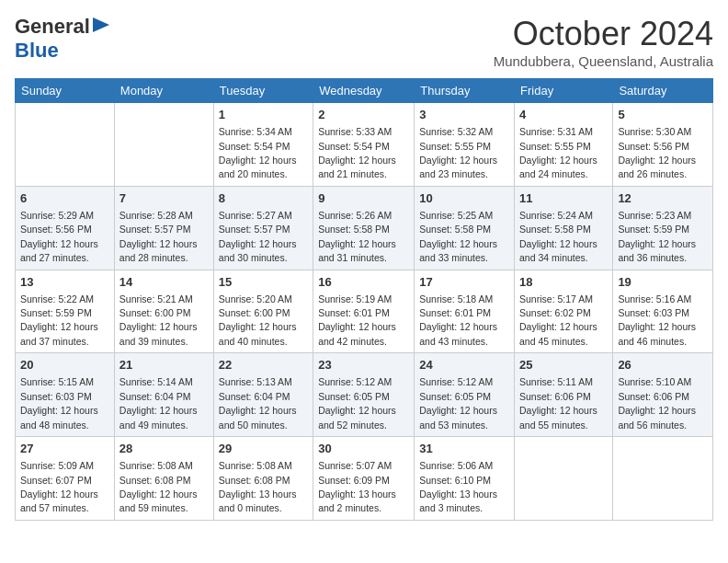  What do you see at coordinates (263, 145) in the screenshot?
I see `calendar-cell: 1Sunrise: 5:34 AMSunset: 5:54 PMDaylight…` at bounding box center [263, 145].